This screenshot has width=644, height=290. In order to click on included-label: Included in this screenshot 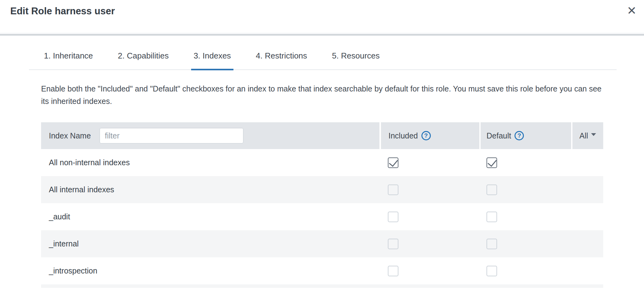, I will do `click(403, 136)`.